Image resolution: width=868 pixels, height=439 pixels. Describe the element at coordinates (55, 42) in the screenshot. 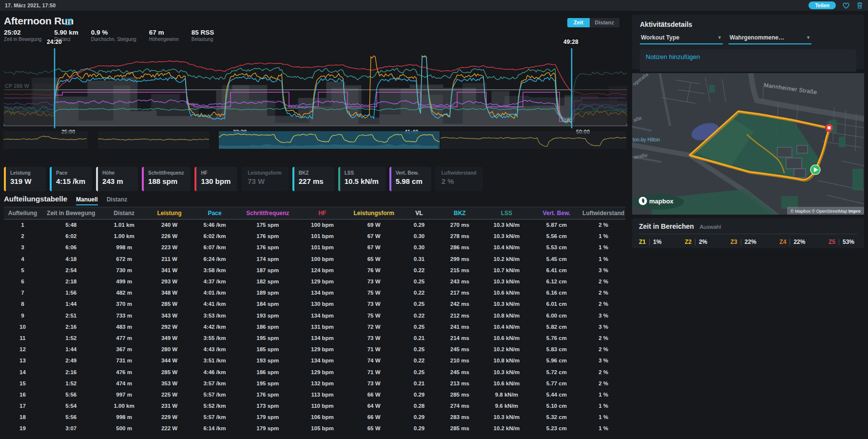

I see `selection-start-label: 24:20` at that location.